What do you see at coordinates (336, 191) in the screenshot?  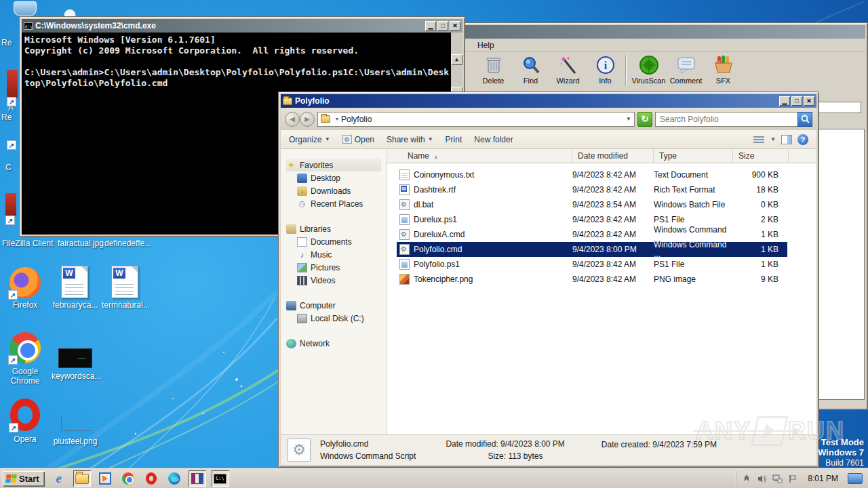 I see `sidebar-item-downloads: ↓ Downloads` at bounding box center [336, 191].